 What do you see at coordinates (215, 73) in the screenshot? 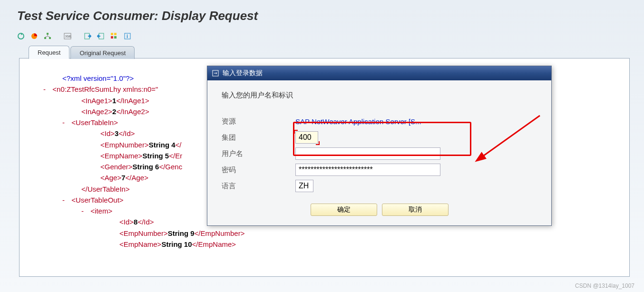
I see `dialog-icon` at bounding box center [215, 73].